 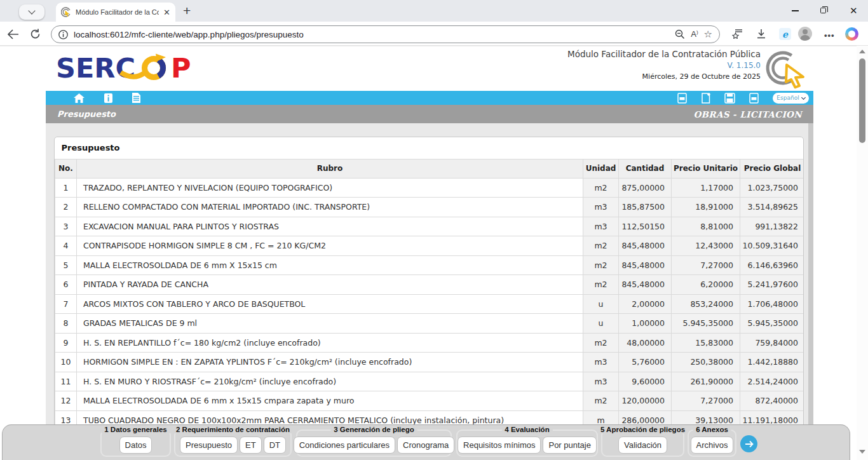 What do you see at coordinates (664, 76) in the screenshot?
I see `app-date: Miércoles, 29 de Octubre de 2025` at bounding box center [664, 76].